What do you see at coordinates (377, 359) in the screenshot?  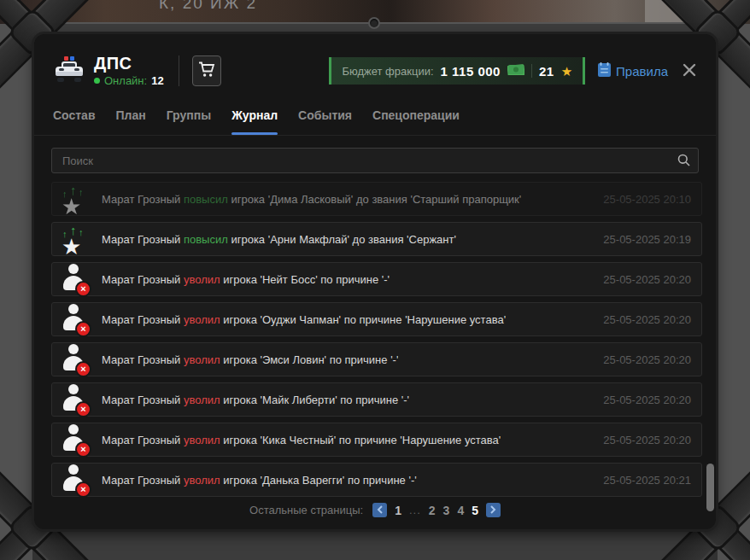 I see `journal-row: × Марат Грозный уволил игрока 'Эмси Лови…` at bounding box center [377, 359].